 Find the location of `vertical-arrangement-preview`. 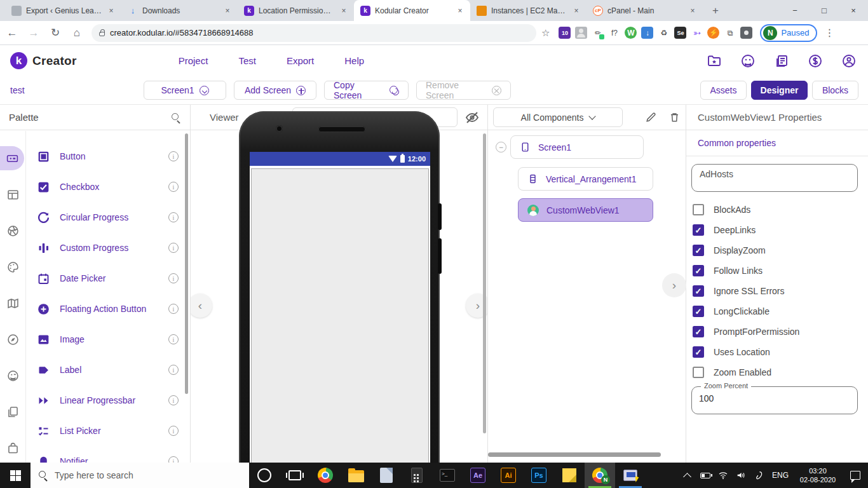

vertical-arrangement-preview is located at coordinates (340, 315).